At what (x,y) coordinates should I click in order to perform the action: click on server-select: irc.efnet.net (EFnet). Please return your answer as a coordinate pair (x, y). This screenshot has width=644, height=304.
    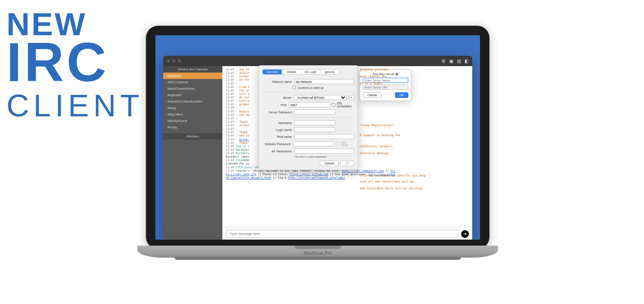
    Looking at the image, I should click on (320, 97).